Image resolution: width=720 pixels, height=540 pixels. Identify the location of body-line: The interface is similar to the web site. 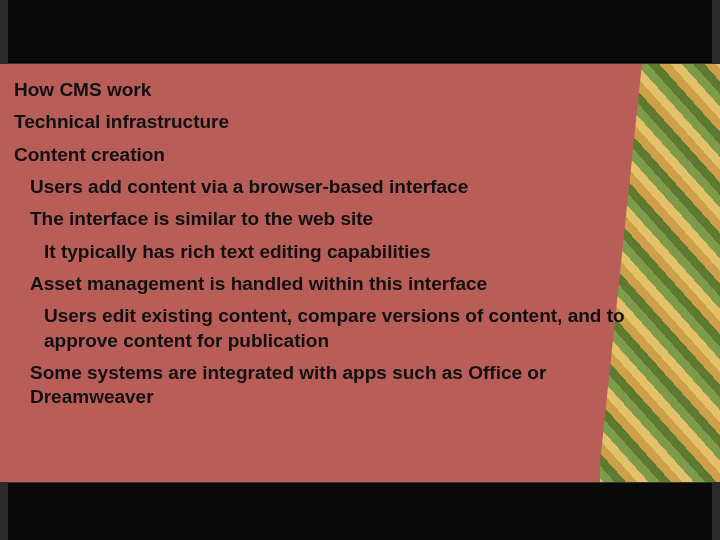
(330, 219).